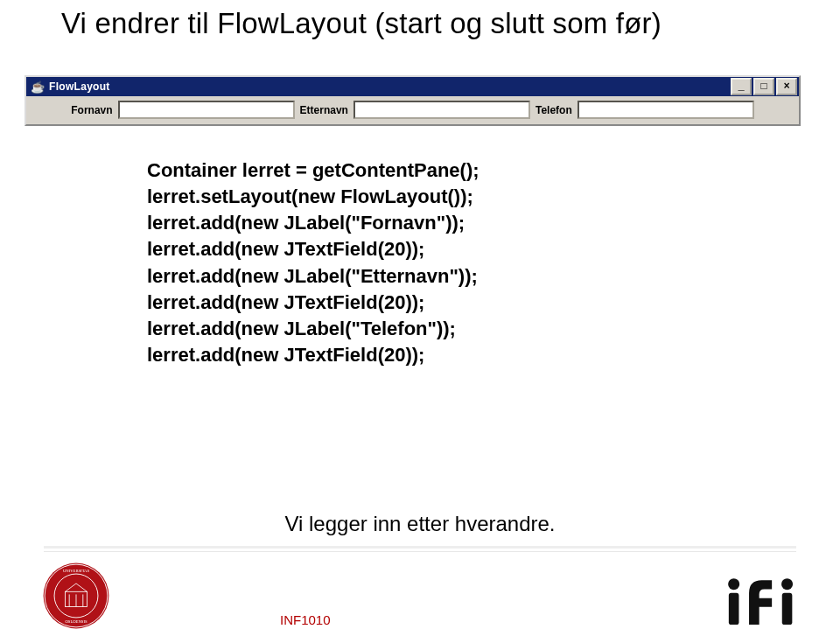  What do you see at coordinates (666, 110) in the screenshot?
I see `input-telefon` at bounding box center [666, 110].